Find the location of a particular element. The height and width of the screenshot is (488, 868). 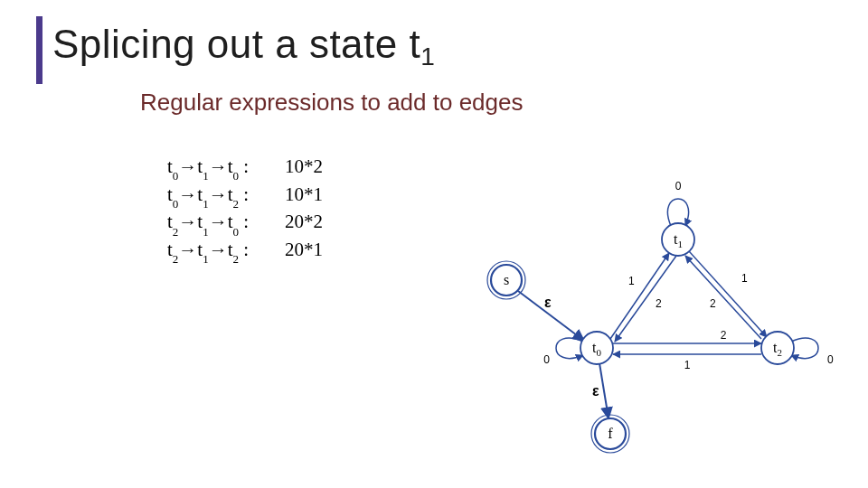

edge-t0-t1 is located at coordinates (640, 296).